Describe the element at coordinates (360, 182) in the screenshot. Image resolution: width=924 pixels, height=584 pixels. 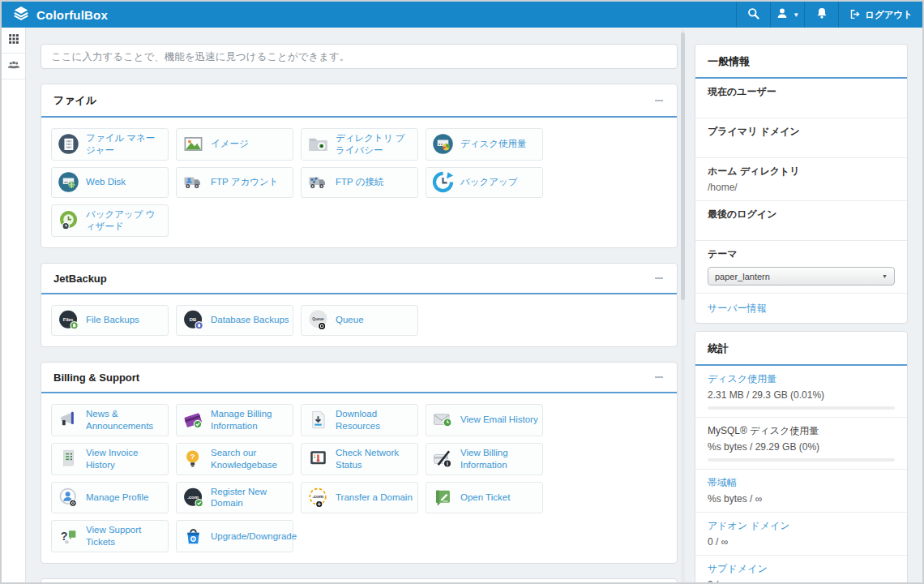
I see `tile-ftp-connections: FTP の接続` at that location.